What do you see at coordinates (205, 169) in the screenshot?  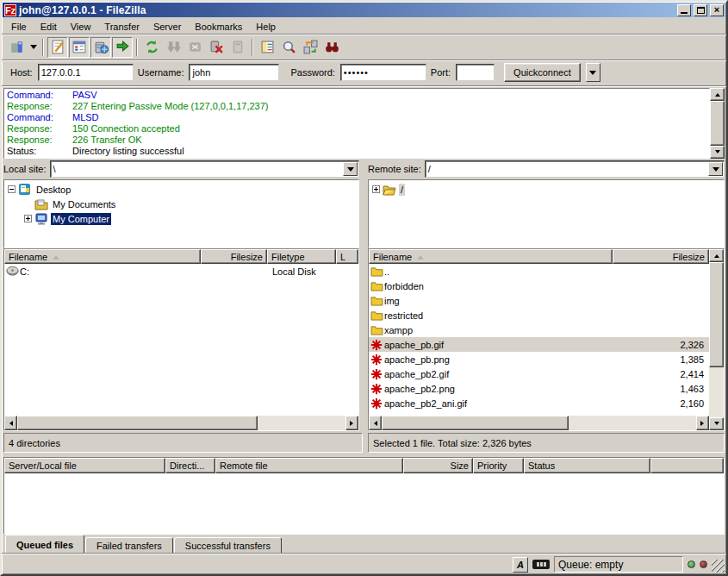 I see `local-site-combo: \` at bounding box center [205, 169].